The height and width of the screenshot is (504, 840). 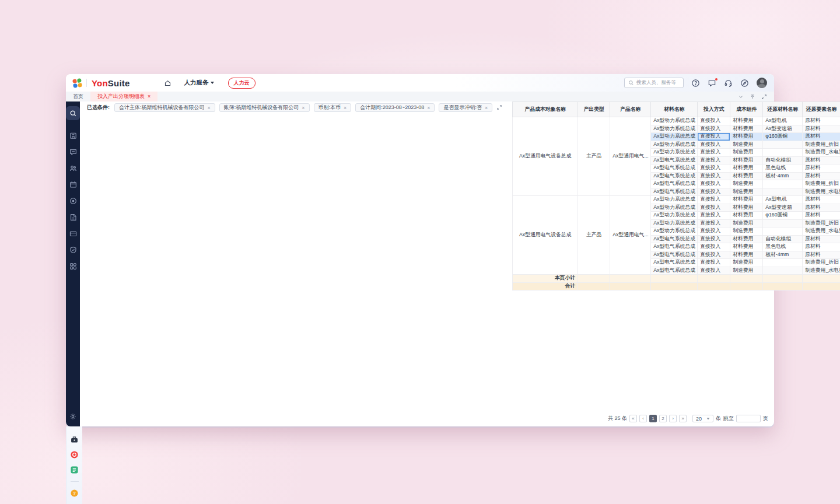 What do you see at coordinates (643, 419) in the screenshot?
I see `prev-page-button: ‹` at bounding box center [643, 419].